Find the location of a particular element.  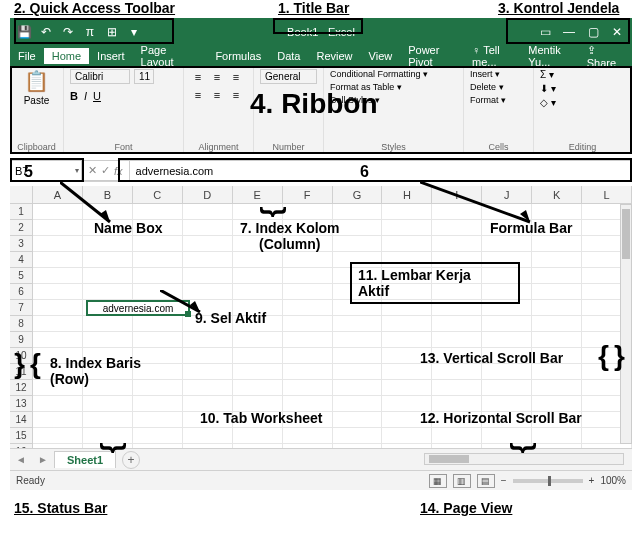

row-head: 15 is located at coordinates (22, 436).